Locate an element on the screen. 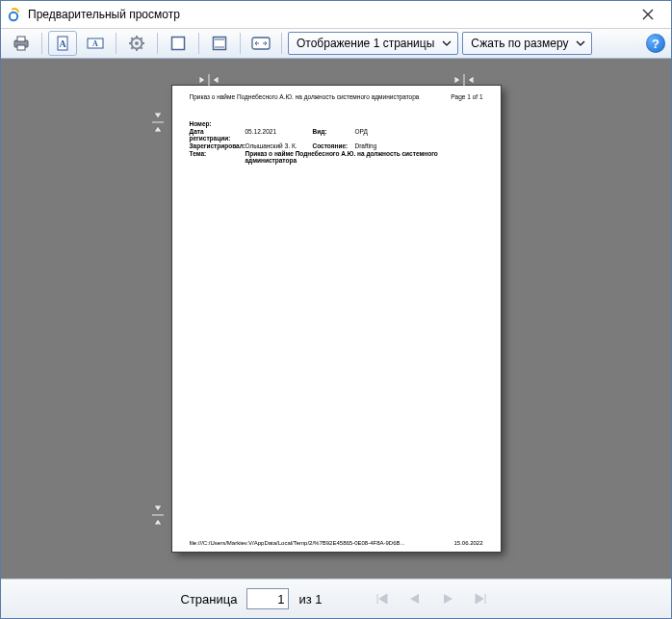 The image size is (672, 619). print-button is located at coordinates (21, 43).